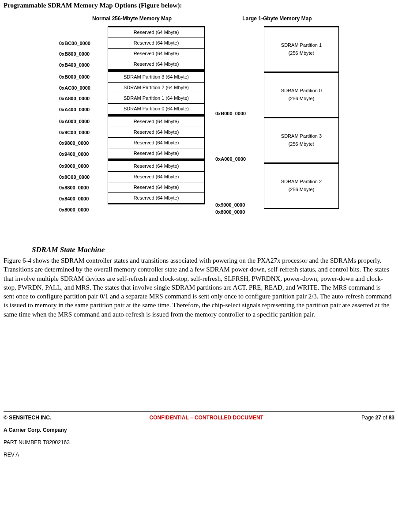 The image size is (398, 532). Describe the element at coordinates (27, 418) in the screenshot. I see `footer-copyright: © SENSITECH INC.` at that location.